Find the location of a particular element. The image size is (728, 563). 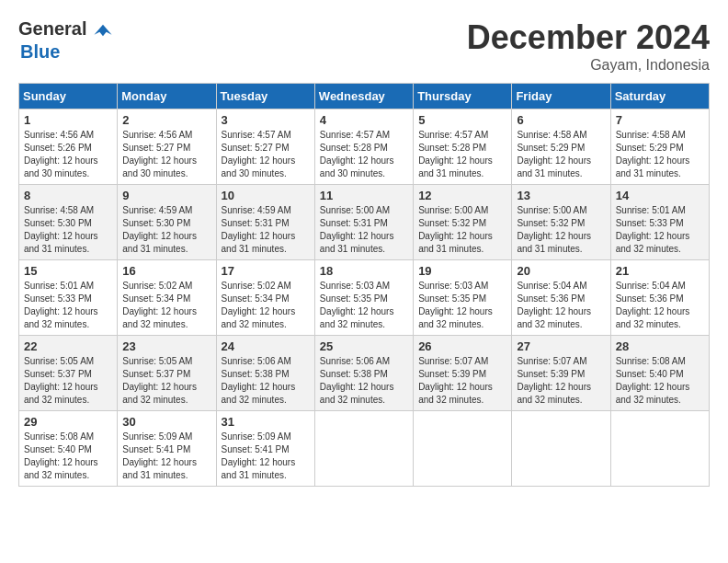

day-number: 16 is located at coordinates (166, 270).